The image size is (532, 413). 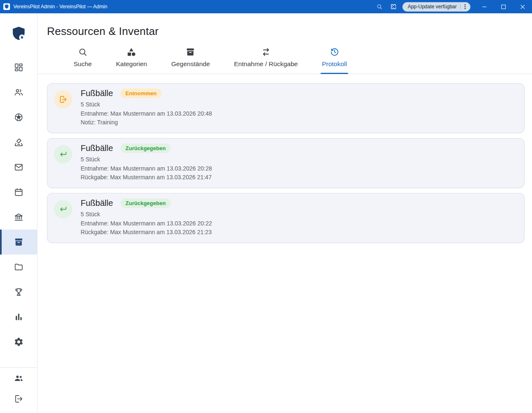 I want to click on tab-protokoll: Protokoll, so click(x=334, y=59).